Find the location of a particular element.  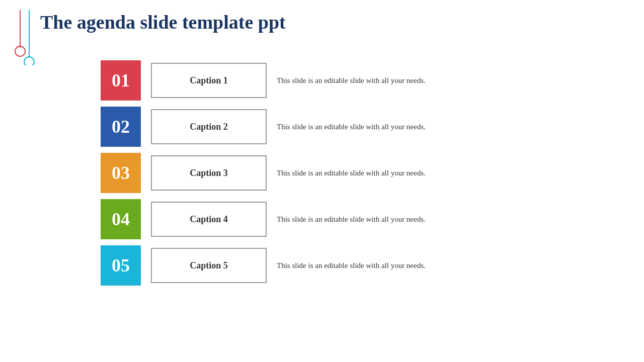

caption-box-1: Caption 1 is located at coordinates (209, 80).